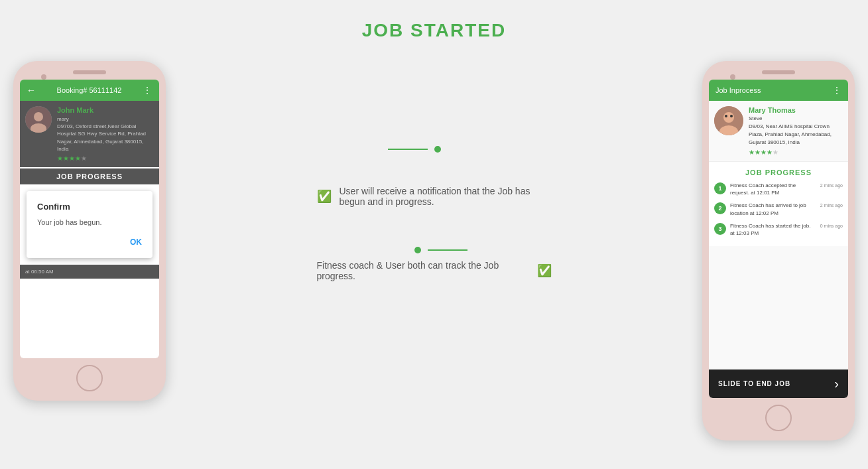  Describe the element at coordinates (31, 90) in the screenshot. I see `back-arrow-icon: ←` at that location.